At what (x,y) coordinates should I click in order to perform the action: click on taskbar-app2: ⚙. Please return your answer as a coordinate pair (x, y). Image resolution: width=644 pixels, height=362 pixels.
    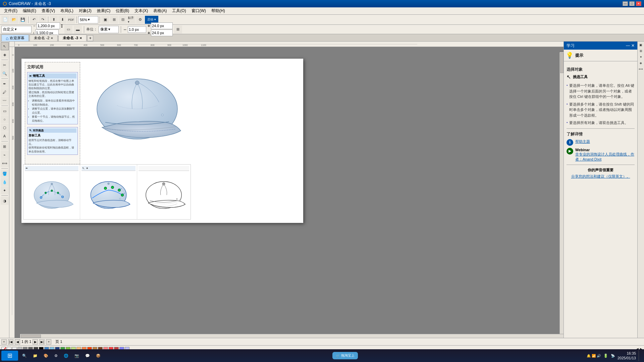
    Looking at the image, I should click on (56, 356).